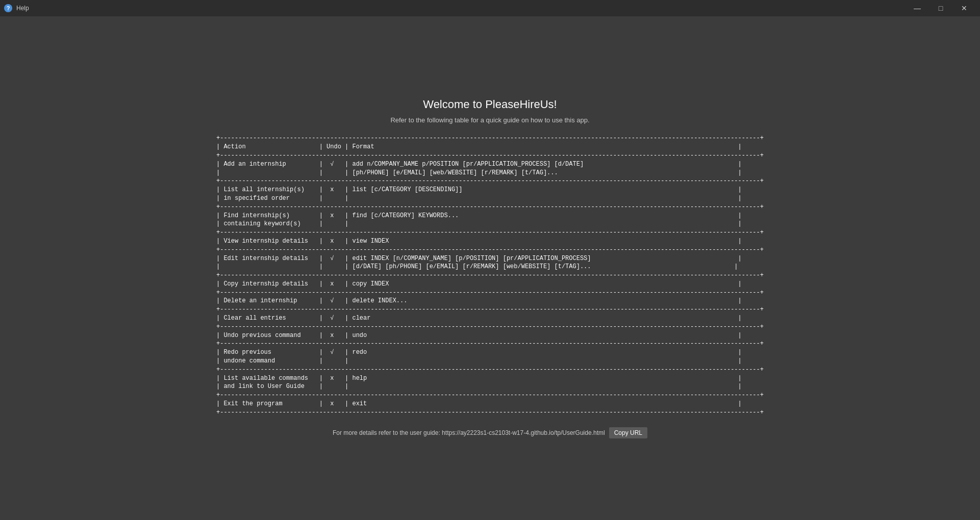  I want to click on footer-text: For more details refer to the user guide…, so click(469, 433).